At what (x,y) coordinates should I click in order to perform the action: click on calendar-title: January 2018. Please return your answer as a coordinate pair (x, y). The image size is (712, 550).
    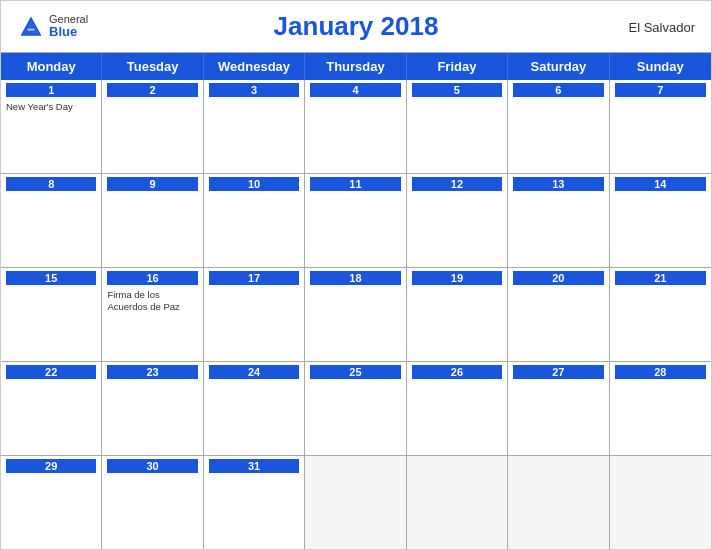
    Looking at the image, I should click on (356, 26).